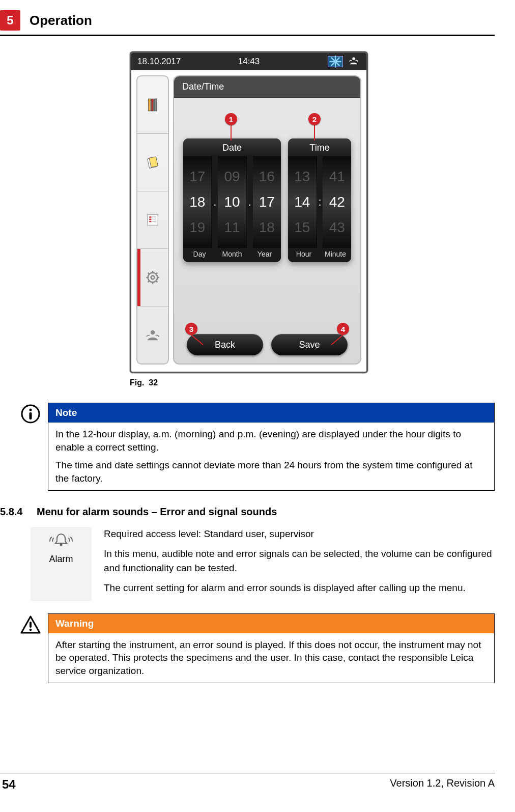 This screenshot has height=812, width=515. What do you see at coordinates (247, 512) in the screenshot?
I see `section-heading: 5.8.4 Menu for alarm sounds – Error and …` at bounding box center [247, 512].